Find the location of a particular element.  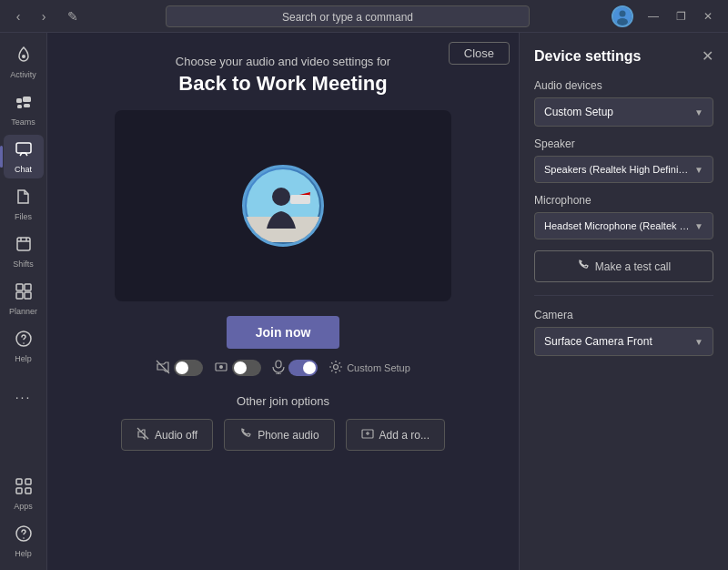

help-icon is located at coordinates (24, 341).